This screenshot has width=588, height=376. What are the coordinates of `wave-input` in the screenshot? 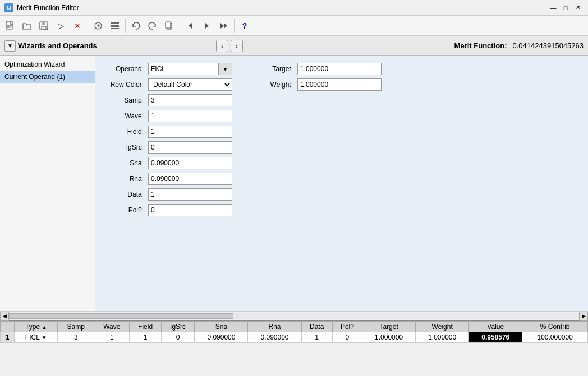 It's located at (190, 116).